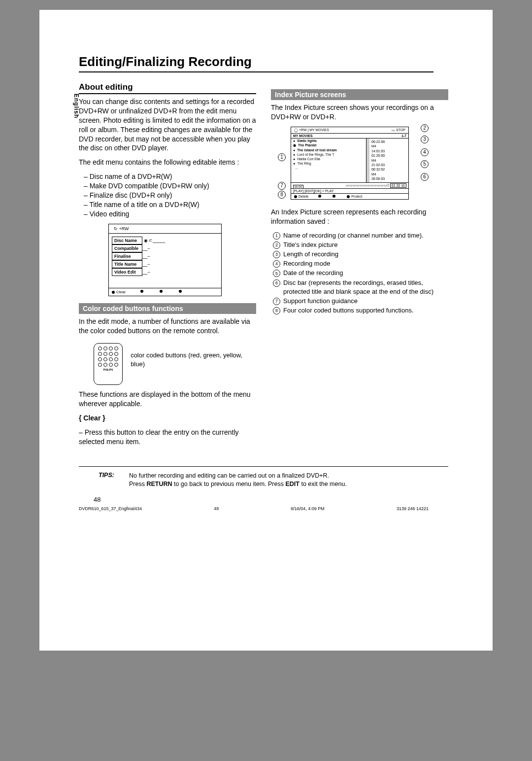  What do you see at coordinates (167, 195) in the screenshot?
I see `edit-items-list: – Disc name of a DVD+R(W) – Make DVD com…` at bounding box center [167, 195].